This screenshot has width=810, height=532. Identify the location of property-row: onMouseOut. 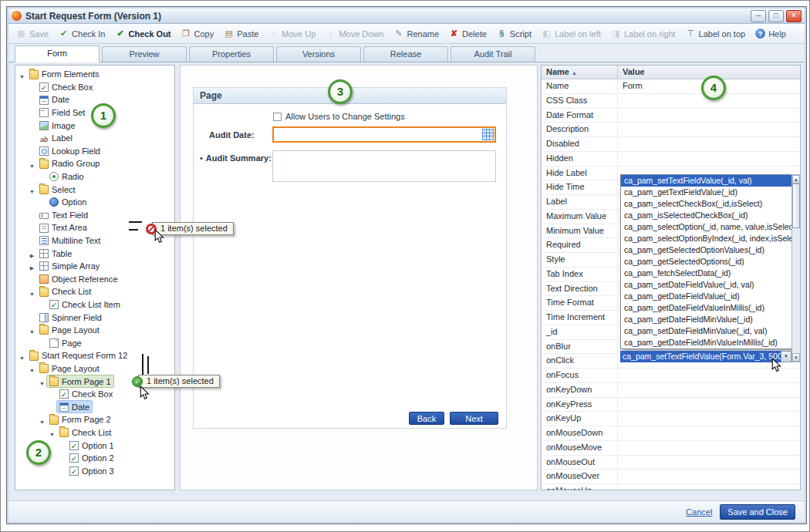
(671, 463).